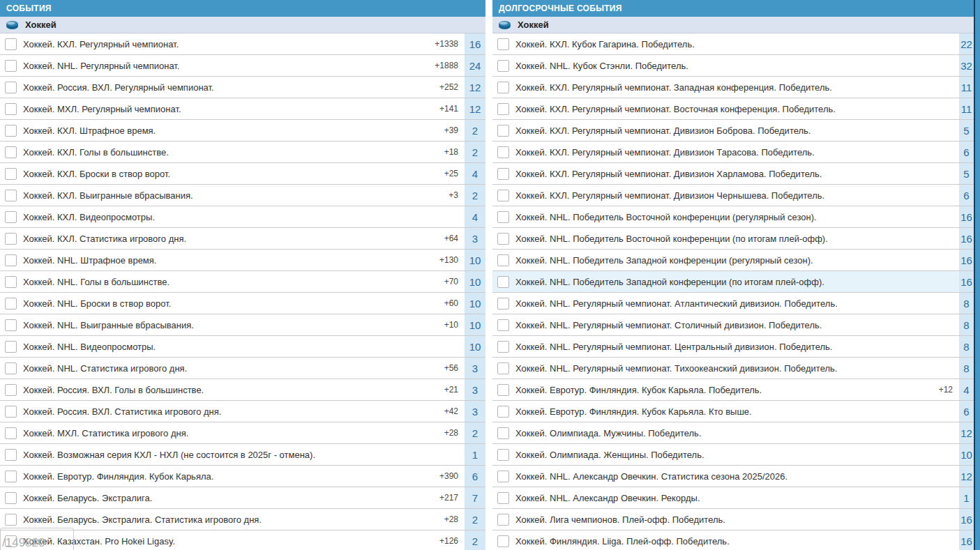  Describe the element at coordinates (243, 368) in the screenshot. I see `list-item: Хоккей. NHL. Статистика игрового дня. +5…` at that location.